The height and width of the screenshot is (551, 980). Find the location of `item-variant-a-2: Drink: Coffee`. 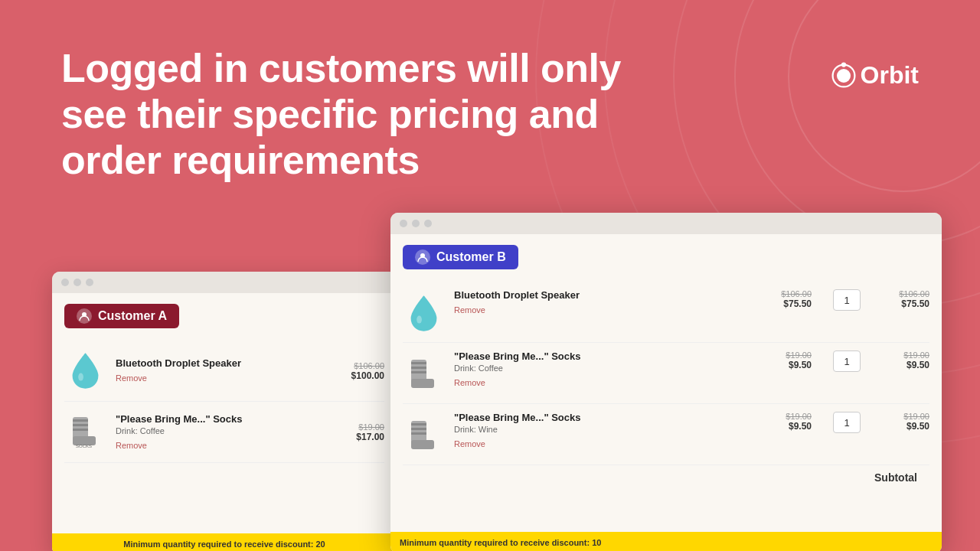

item-variant-a-2: Drink: Coffee is located at coordinates (214, 431).